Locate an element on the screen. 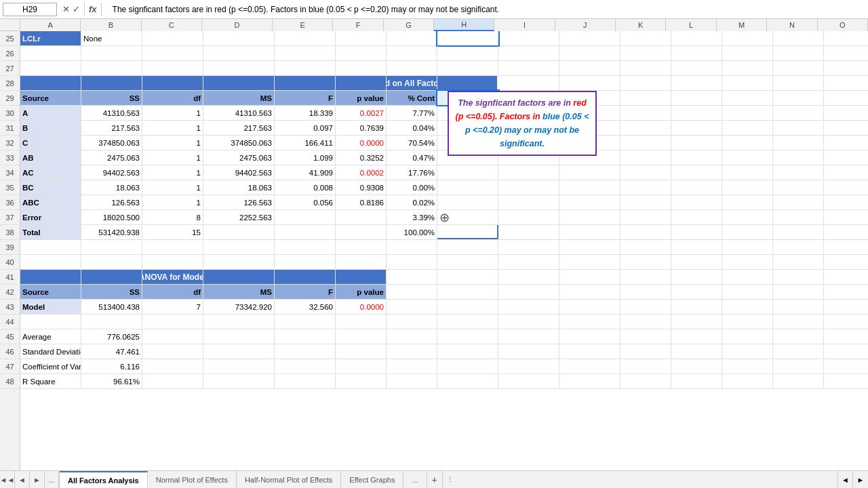 Image resolution: width=868 pixels, height=488 pixels. cell-e44 is located at coordinates (305, 321).